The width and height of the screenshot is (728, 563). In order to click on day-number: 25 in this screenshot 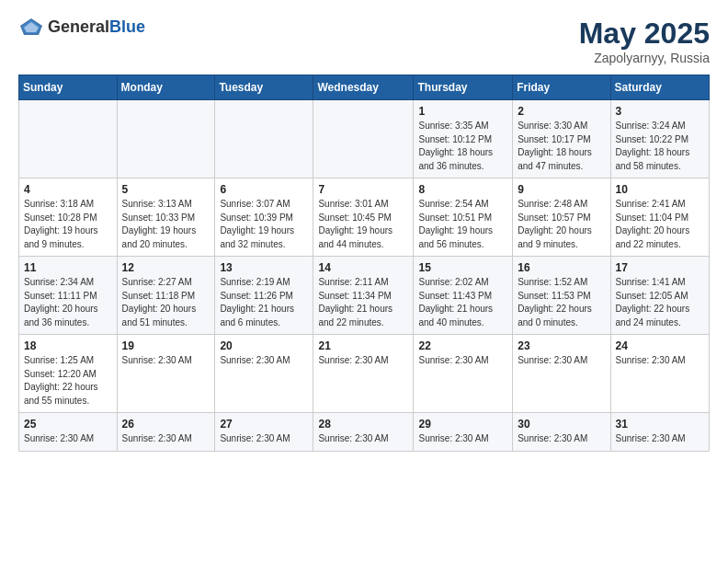, I will do `click(68, 424)`.